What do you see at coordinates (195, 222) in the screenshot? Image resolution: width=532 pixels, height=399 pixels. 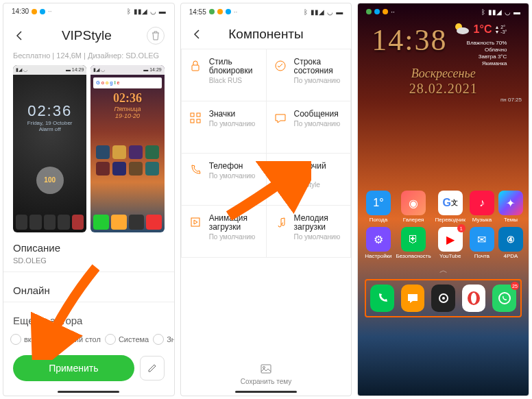 I see `animation-icon` at bounding box center [195, 222].